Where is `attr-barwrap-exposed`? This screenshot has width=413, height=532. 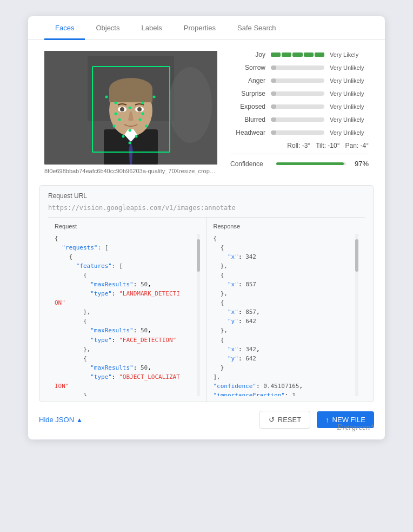
attr-barwrap-exposed is located at coordinates (297, 107).